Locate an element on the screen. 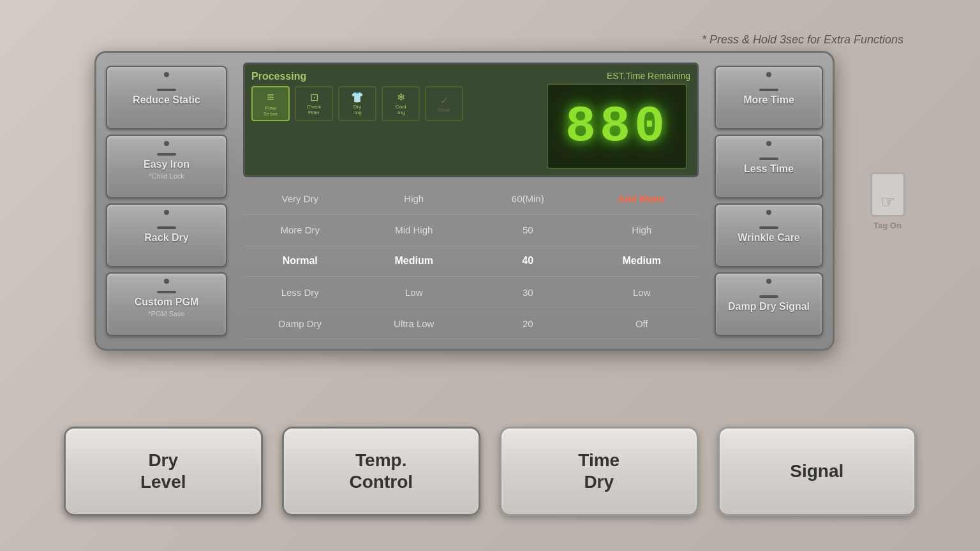 The image size is (980, 551). table-cell-dry-level-3: Normal is located at coordinates (300, 261).